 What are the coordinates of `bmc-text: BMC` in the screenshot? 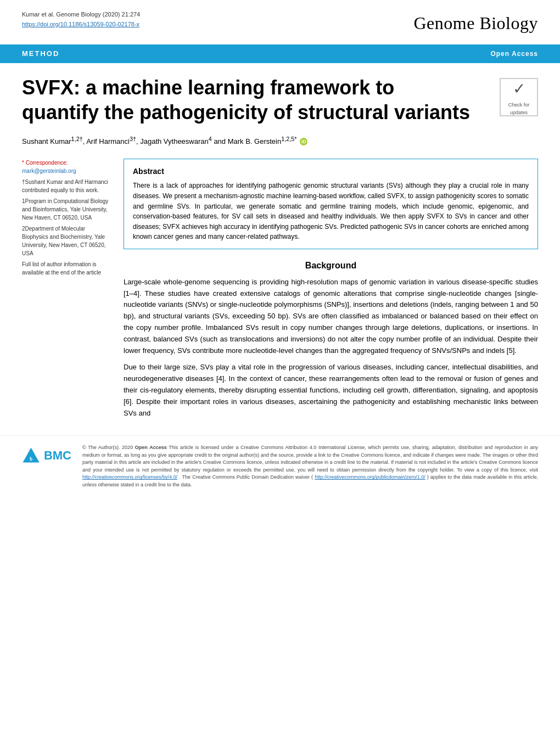 It's located at (58, 456).